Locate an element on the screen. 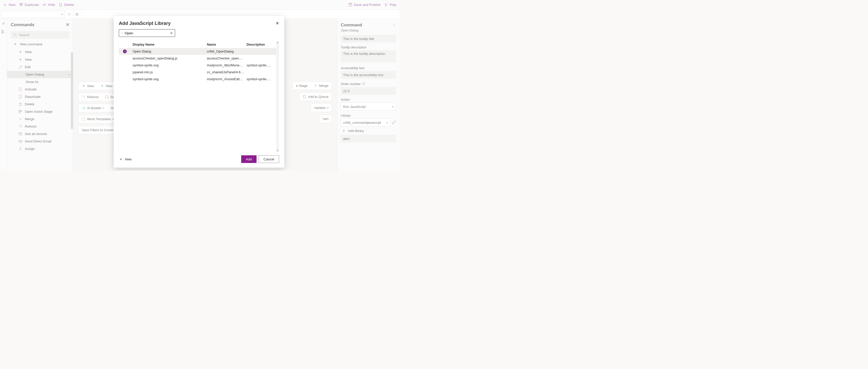 The width and height of the screenshot is (868, 369). col-name: Name is located at coordinates (227, 45).